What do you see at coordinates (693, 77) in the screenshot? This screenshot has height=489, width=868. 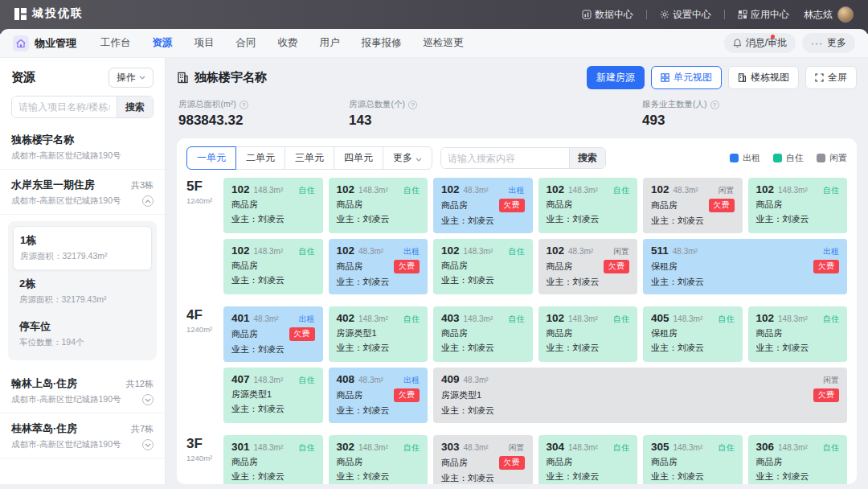 I see `unit-view-label: 单元视图` at bounding box center [693, 77].